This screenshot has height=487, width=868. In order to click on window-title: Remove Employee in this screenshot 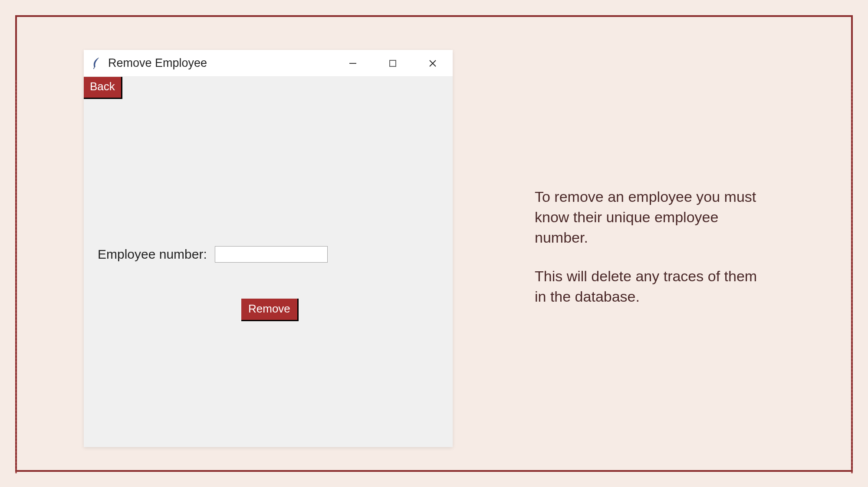, I will do `click(220, 63)`.